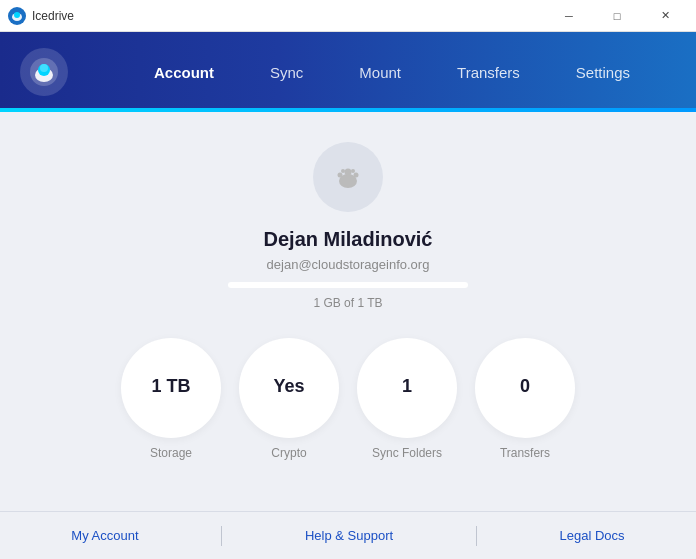  What do you see at coordinates (407, 399) in the screenshot?
I see `stat-syncfolders-wrapper: 1 Sync Folders` at bounding box center [407, 399].